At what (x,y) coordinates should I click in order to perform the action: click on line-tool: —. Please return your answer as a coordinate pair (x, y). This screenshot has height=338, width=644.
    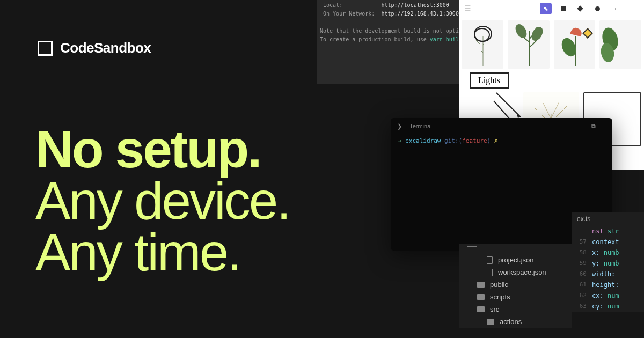
    Looking at the image, I should click on (632, 9).